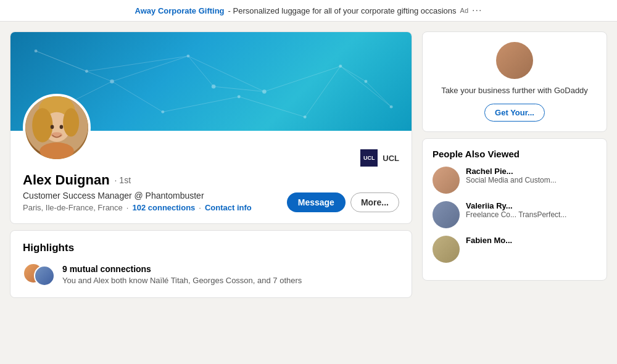 Image resolution: width=617 pixels, height=364 pixels. What do you see at coordinates (380, 158) in the screenshot?
I see `education-row: UCL UCL` at bounding box center [380, 158].